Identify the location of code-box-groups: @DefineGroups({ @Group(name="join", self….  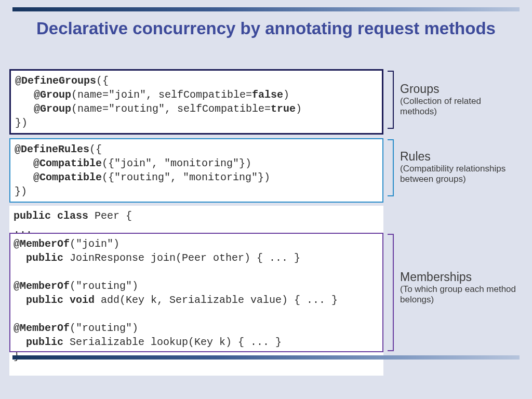
(196, 102).